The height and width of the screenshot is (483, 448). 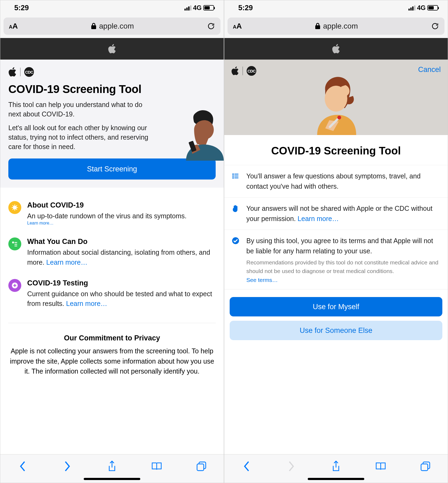 What do you see at coordinates (112, 294) in the screenshot?
I see `info-item-testing: COVID-19 Testing Current guidance on who…` at bounding box center [112, 294].